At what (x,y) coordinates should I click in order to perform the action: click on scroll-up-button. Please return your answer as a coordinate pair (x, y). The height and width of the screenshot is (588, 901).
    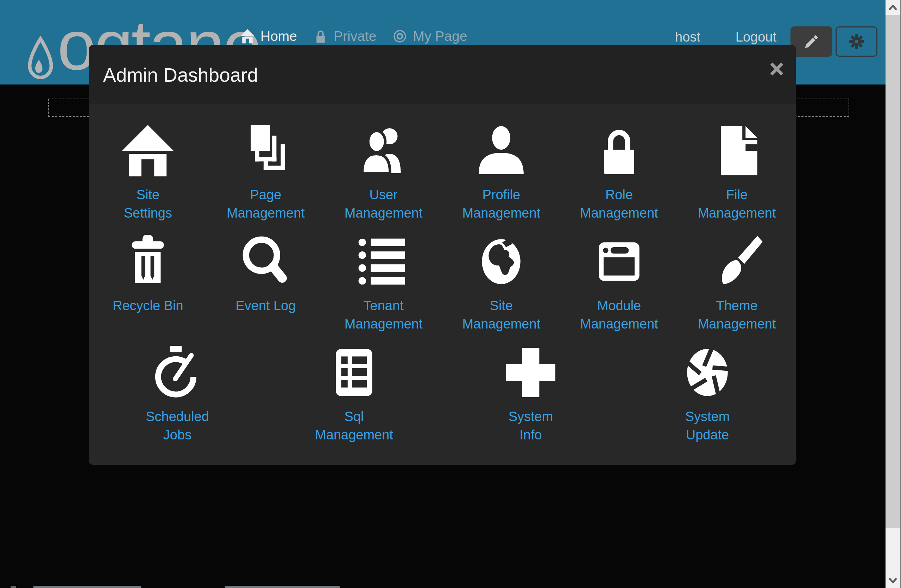
    Looking at the image, I should click on (893, 8).